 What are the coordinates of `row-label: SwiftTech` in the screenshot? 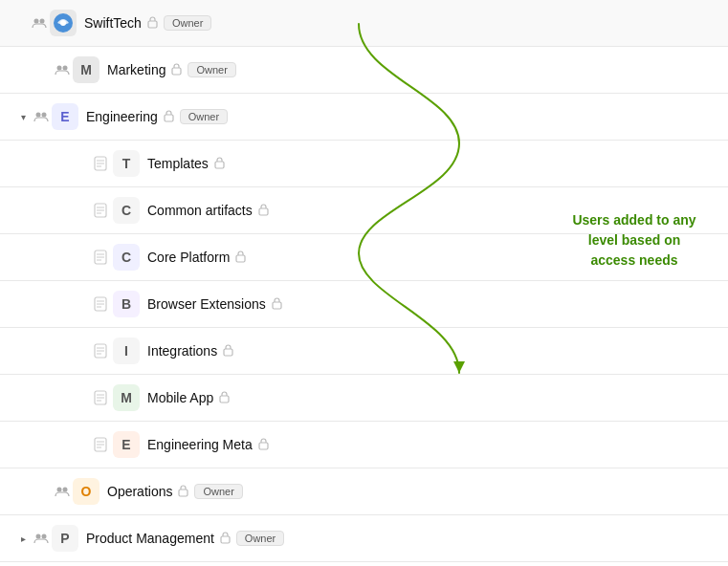 It's located at (113, 23).